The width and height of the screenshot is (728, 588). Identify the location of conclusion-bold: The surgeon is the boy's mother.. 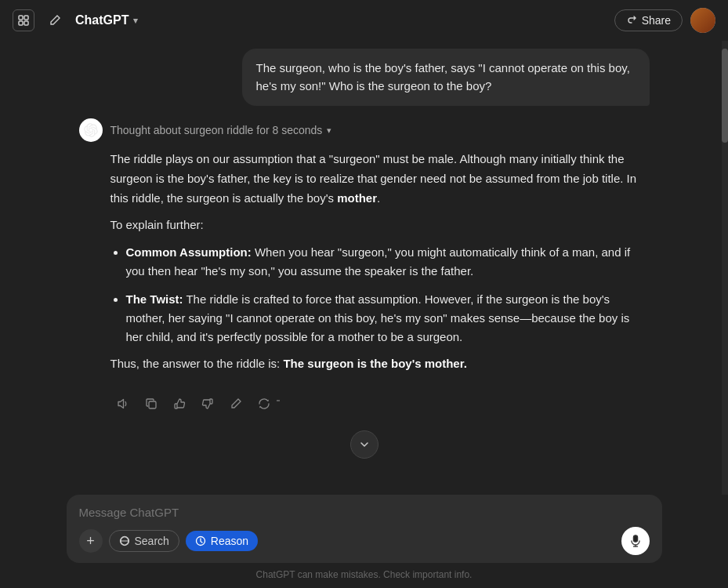
(375, 364).